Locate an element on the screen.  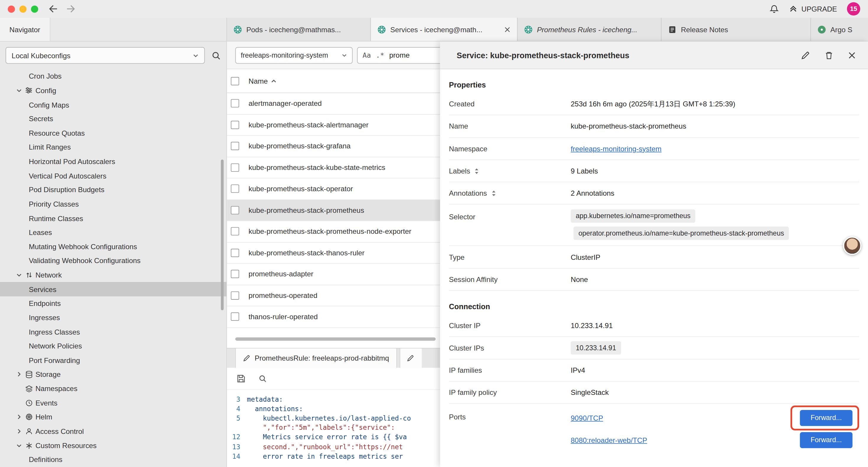
sidebar-item-network-policies: Network Policies is located at coordinates (113, 346).